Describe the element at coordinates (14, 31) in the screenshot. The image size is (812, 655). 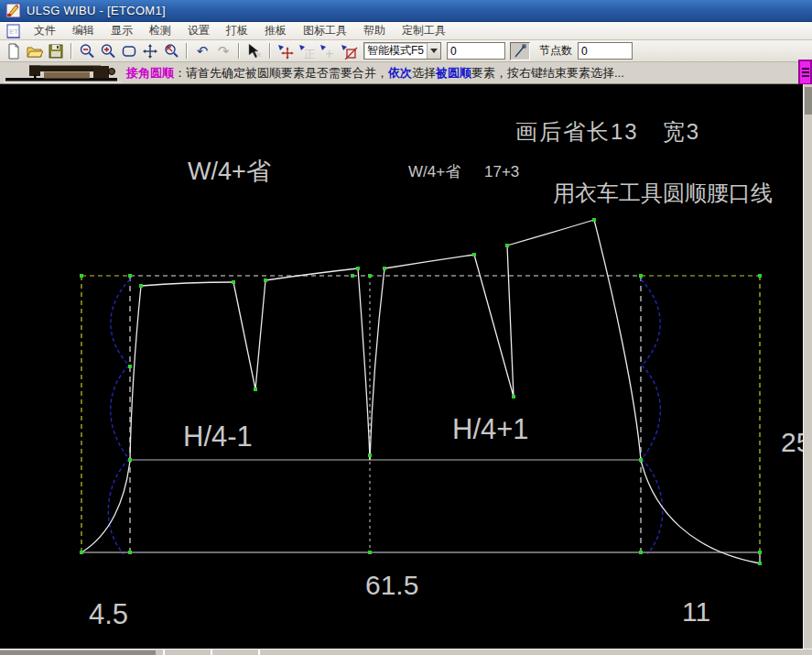
I see `et-document-icon: ET` at that location.